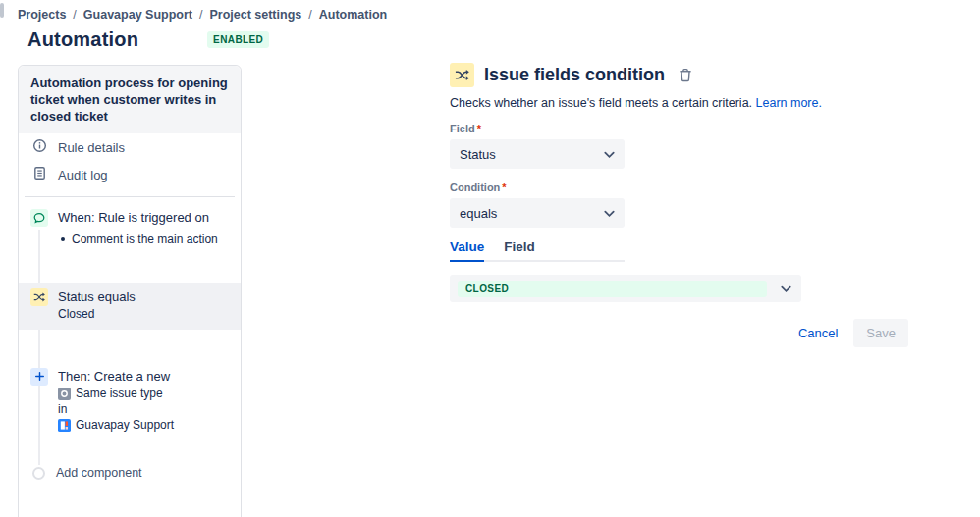  Describe the element at coordinates (145, 239) in the screenshot. I see `step-detail-label: Comment is the main action` at that location.